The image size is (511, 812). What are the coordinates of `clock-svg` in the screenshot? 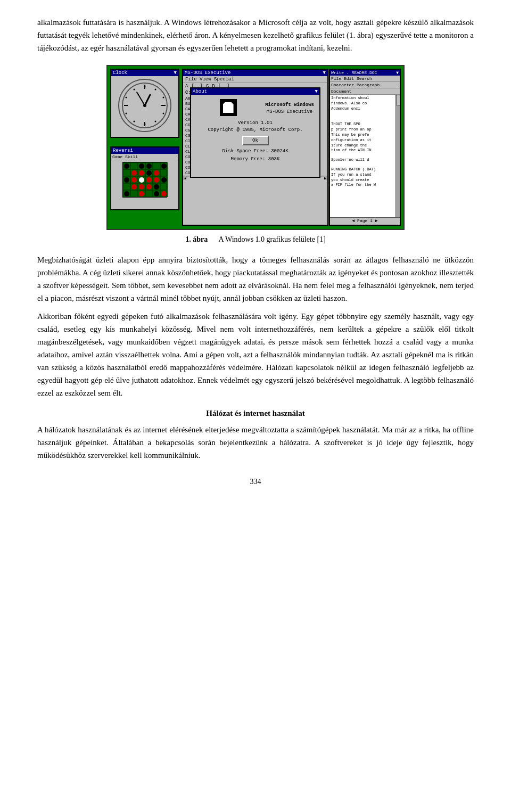 It's located at (145, 105).